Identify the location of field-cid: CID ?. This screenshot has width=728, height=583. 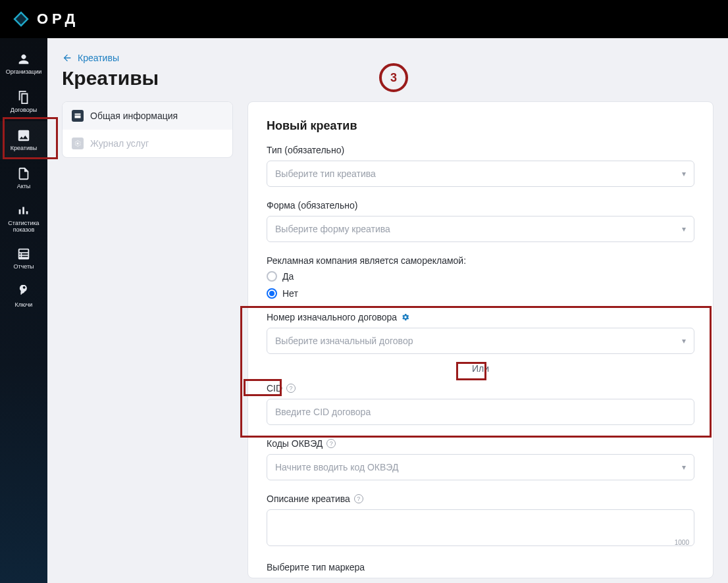
(481, 404).